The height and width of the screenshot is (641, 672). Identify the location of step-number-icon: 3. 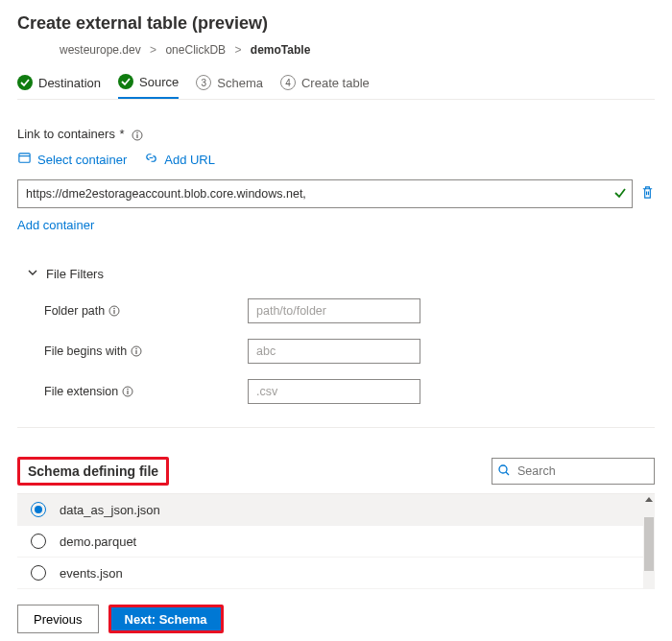
(204, 83).